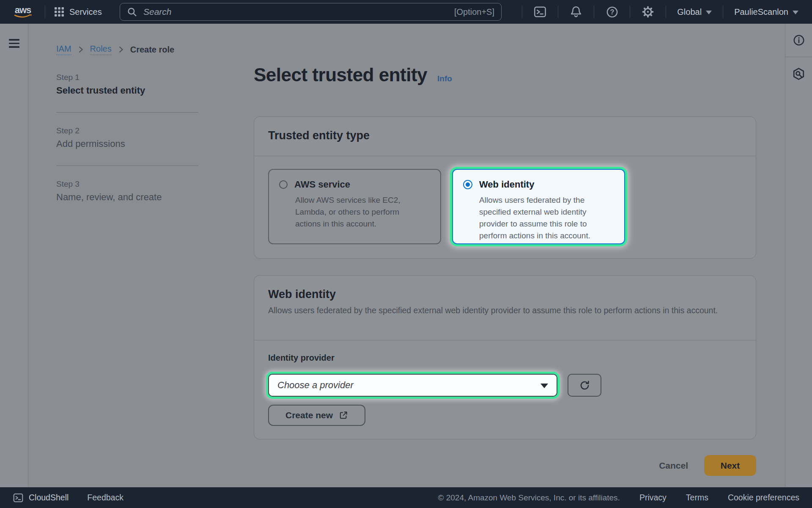  Describe the element at coordinates (78, 12) in the screenshot. I see `services-menu-button: Services` at that location.